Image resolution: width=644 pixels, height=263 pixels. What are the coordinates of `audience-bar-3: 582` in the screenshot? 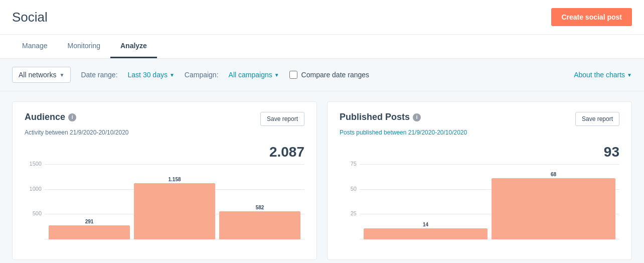 It's located at (260, 222).